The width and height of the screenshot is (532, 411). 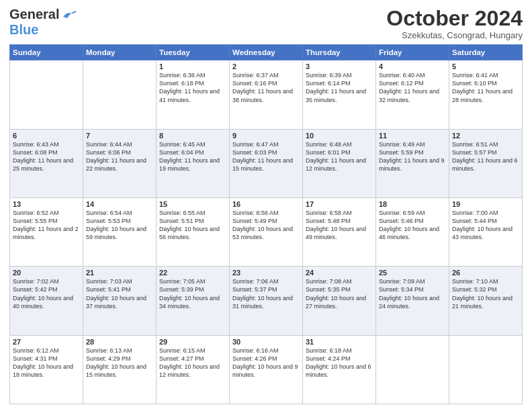 I want to click on day-number: 14, so click(x=120, y=204).